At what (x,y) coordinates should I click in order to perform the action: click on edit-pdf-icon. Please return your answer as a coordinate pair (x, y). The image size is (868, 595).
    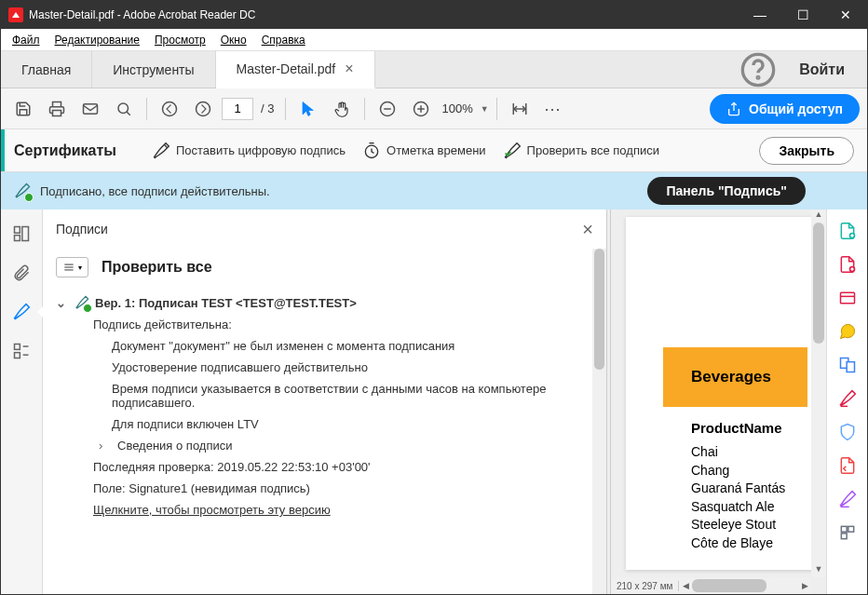
    Looking at the image, I should click on (848, 264).